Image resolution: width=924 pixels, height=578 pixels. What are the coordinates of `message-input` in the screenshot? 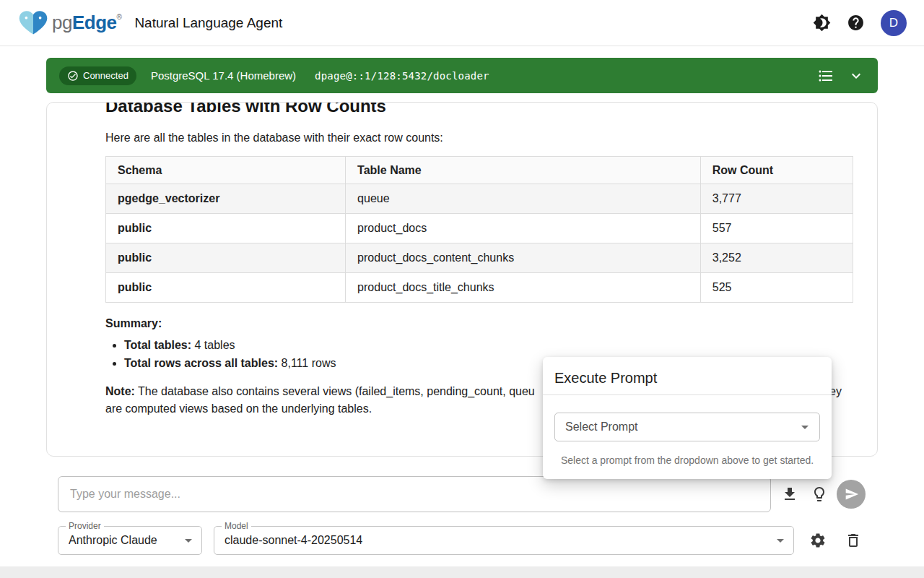 It's located at (414, 494).